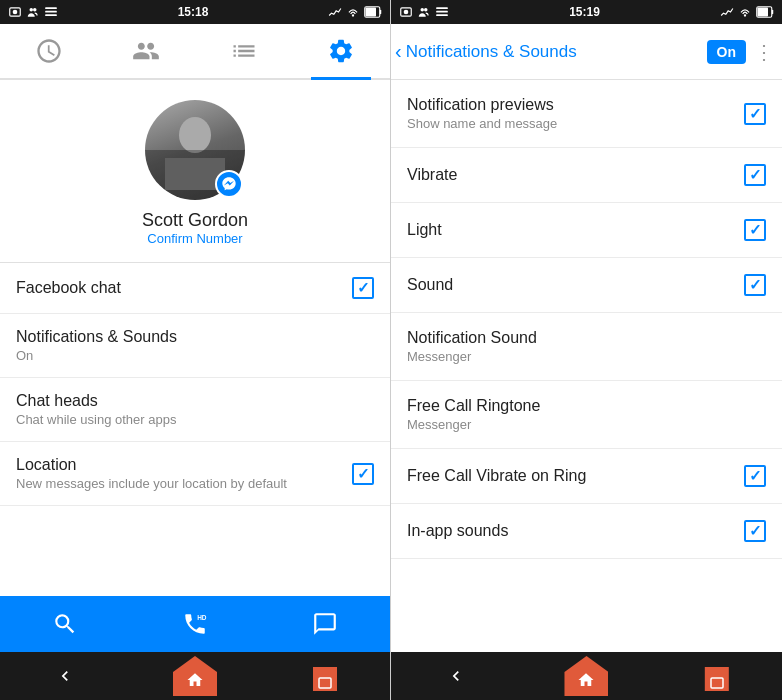 This screenshot has height=700, width=782. What do you see at coordinates (195, 288) in the screenshot?
I see `settings-item-facebook-chat: Facebook chat` at bounding box center [195, 288].